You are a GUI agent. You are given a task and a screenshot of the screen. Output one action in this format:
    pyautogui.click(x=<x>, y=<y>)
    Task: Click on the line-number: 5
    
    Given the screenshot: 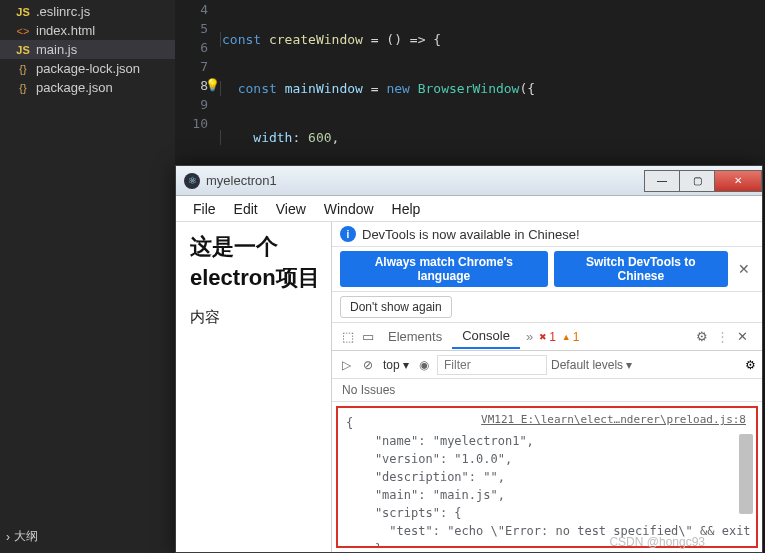 What is the action you would take?
    pyautogui.click(x=192, y=28)
    